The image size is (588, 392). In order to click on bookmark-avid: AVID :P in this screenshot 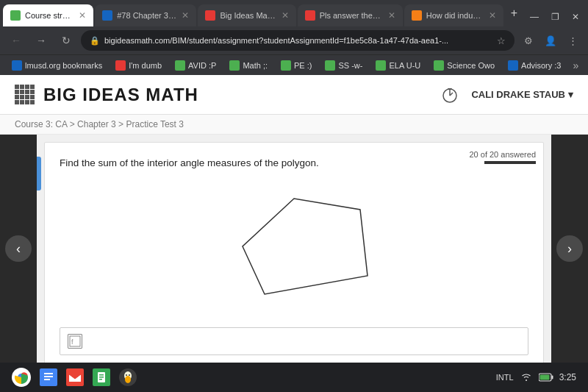, I will do `click(196, 65)`.